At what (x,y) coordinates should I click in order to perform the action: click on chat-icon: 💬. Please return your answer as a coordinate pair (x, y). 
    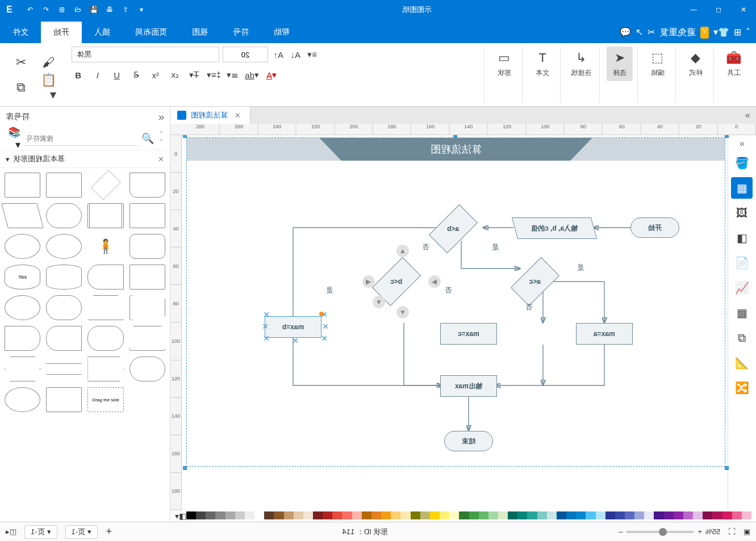
    Looking at the image, I should click on (625, 33).